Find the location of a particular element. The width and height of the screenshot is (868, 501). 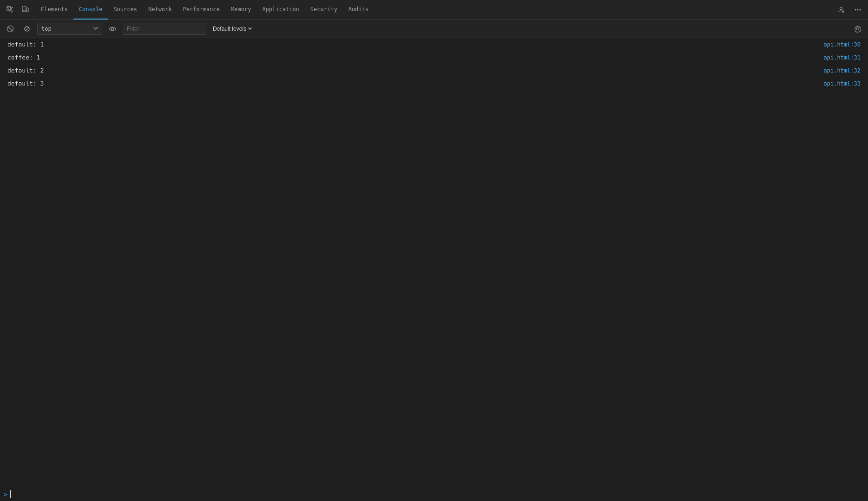

context-value: top is located at coordinates (66, 29).